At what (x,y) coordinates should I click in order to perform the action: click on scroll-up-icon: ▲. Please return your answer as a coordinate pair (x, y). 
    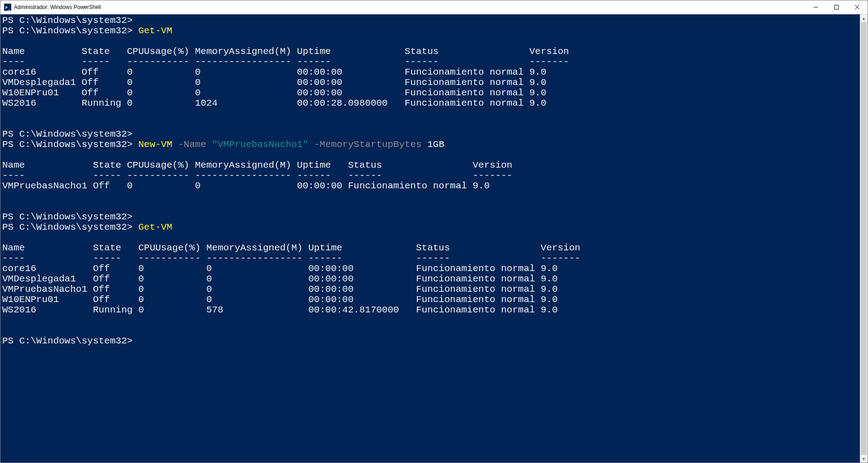
    Looking at the image, I should click on (864, 18).